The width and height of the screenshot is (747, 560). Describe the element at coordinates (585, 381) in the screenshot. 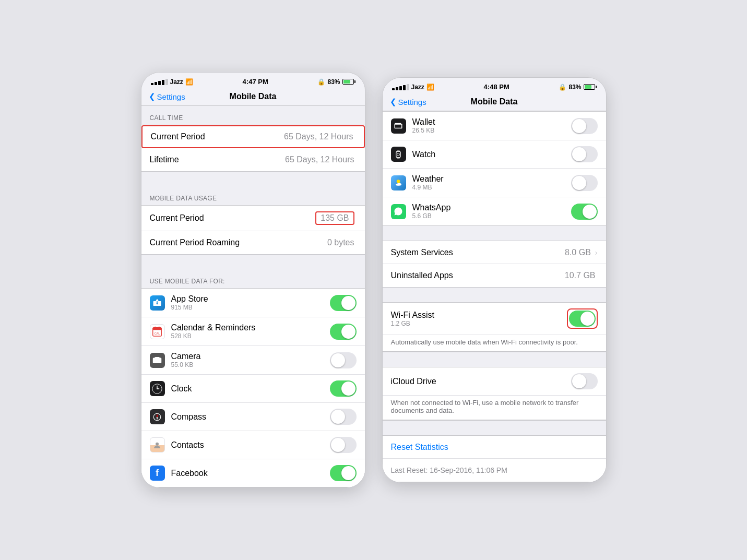

I see `icloud-drive-toggle` at that location.